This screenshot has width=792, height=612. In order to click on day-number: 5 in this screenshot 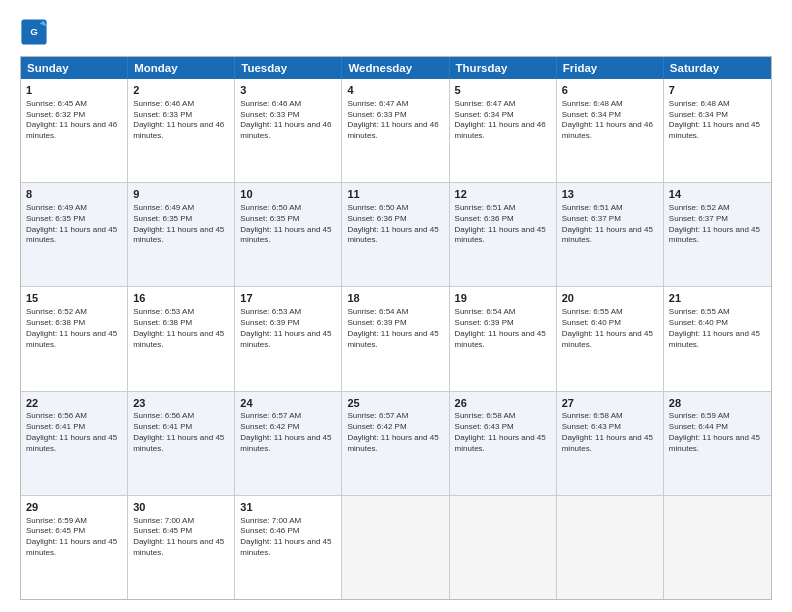, I will do `click(503, 90)`.